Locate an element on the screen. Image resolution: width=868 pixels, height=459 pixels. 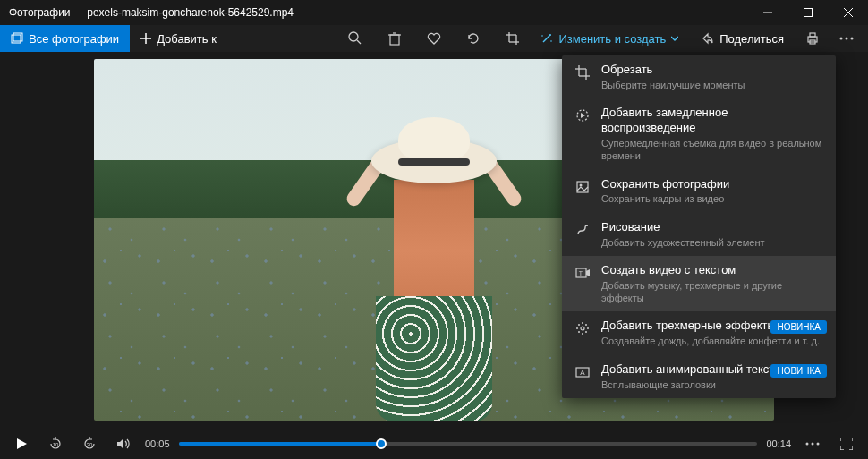
dropdown-item-5: Добавить трехмерные эффектыСоздавайте до… is located at coordinates (699, 333).